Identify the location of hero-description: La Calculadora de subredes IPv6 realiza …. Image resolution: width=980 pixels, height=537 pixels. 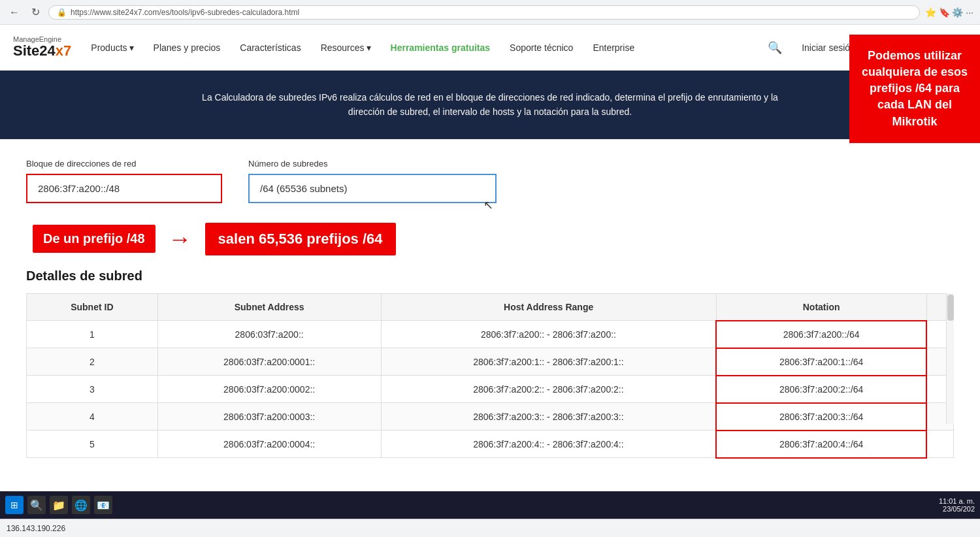
(490, 105).